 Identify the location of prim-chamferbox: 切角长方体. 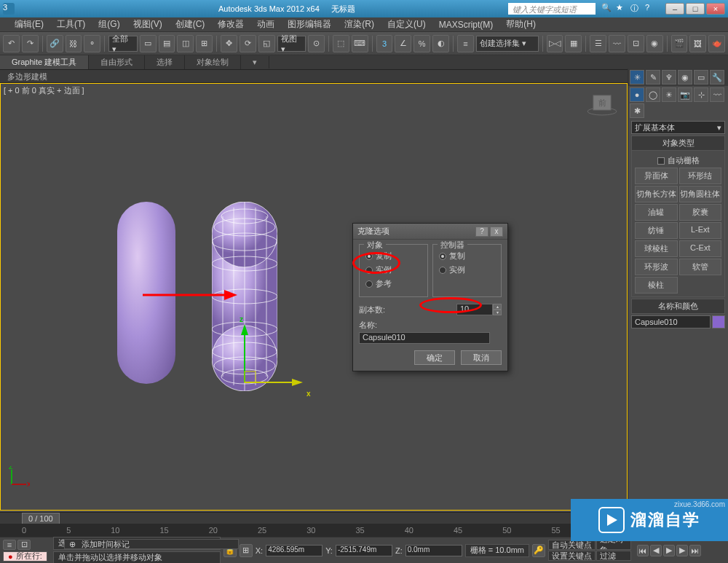
(657, 194).